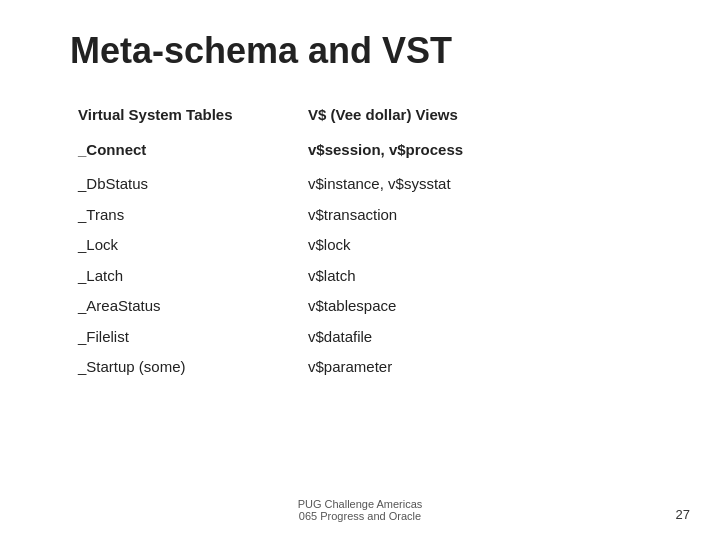  I want to click on table-row: _Startup (some)v$parameter, so click(370, 368).